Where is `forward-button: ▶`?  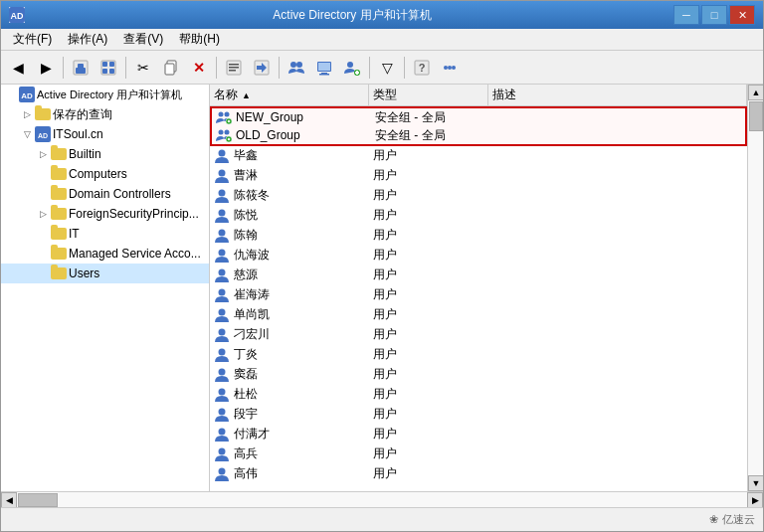
forward-button: ▶ is located at coordinates (46, 68).